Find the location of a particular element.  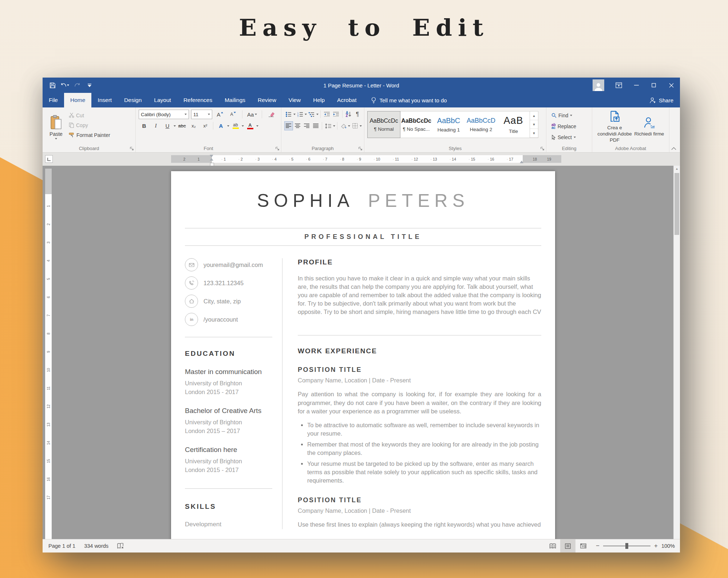

borders-button is located at coordinates (355, 126).